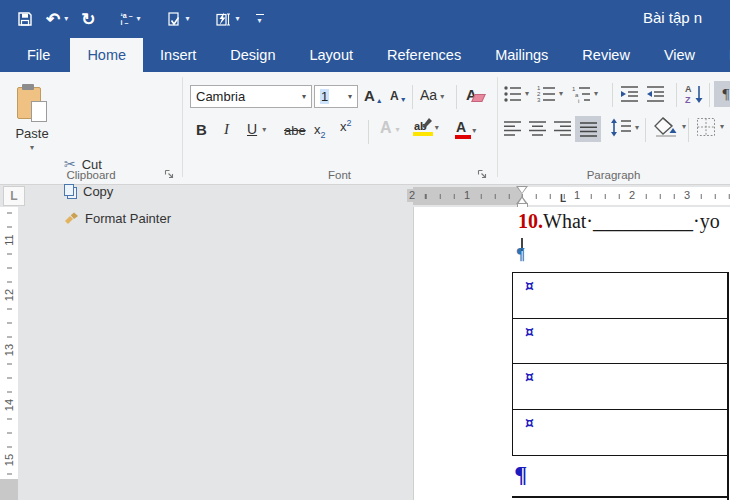 The height and width of the screenshot is (500, 730). I want to click on tab-file: File, so click(38, 55).